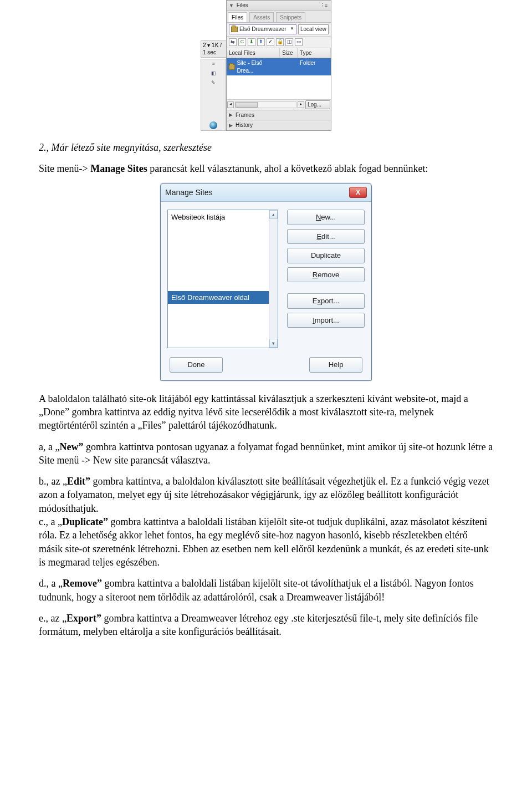 This screenshot has width=532, height=794. I want to click on text: e., az „, so click(53, 618).